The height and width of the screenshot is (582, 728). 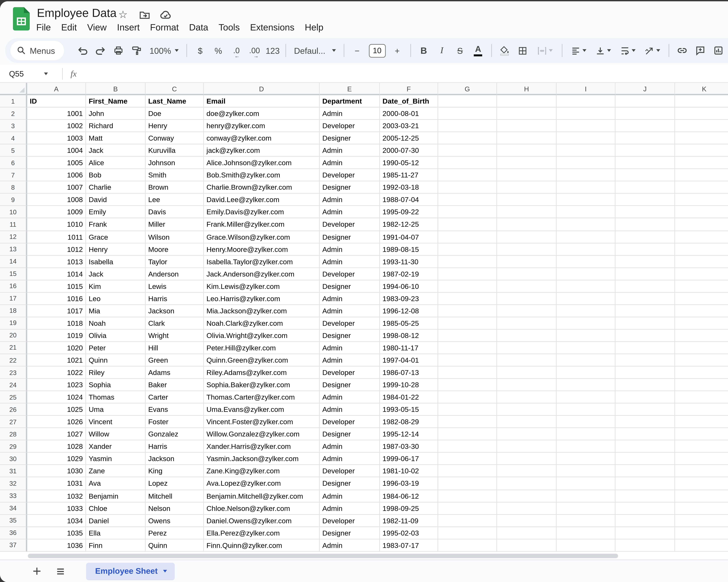 I want to click on cell-K18, so click(x=702, y=311).